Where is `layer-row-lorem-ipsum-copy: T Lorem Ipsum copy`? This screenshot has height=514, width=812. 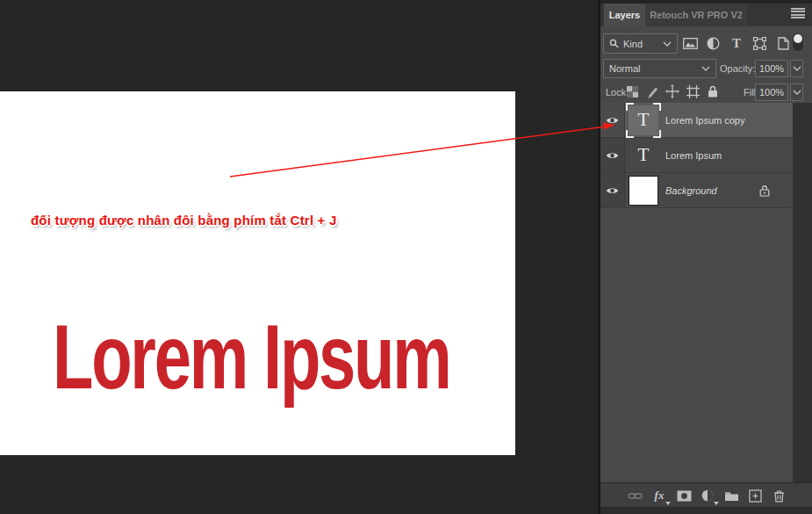
layer-row-lorem-ipsum-copy: T Lorem Ipsum copy is located at coordinates (697, 120).